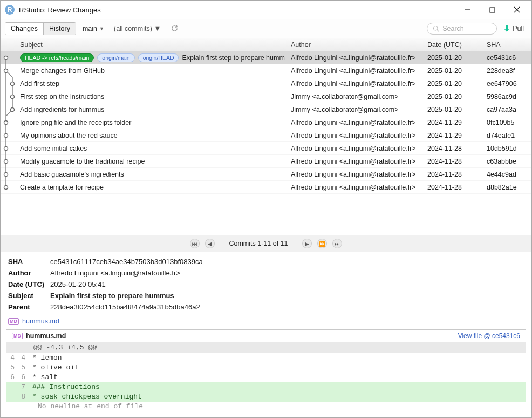 The height and width of the screenshot is (418, 532). I want to click on commit-row: HEAD -> refs/heads/mainorigin/mainorigin…, so click(266, 58).